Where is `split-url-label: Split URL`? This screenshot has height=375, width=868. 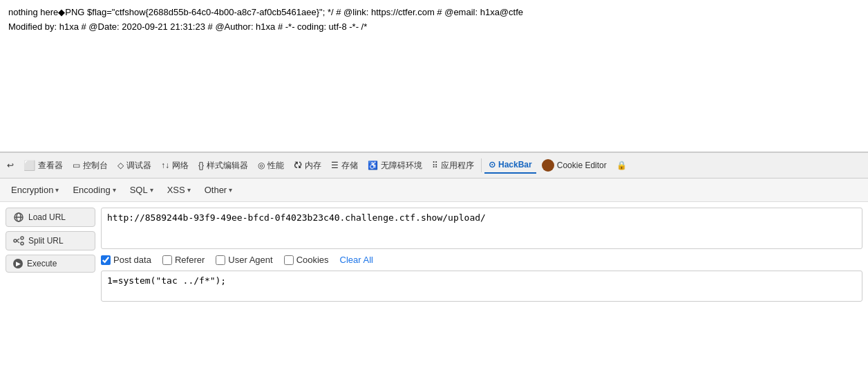
split-url-label: Split URL is located at coordinates (46, 241).